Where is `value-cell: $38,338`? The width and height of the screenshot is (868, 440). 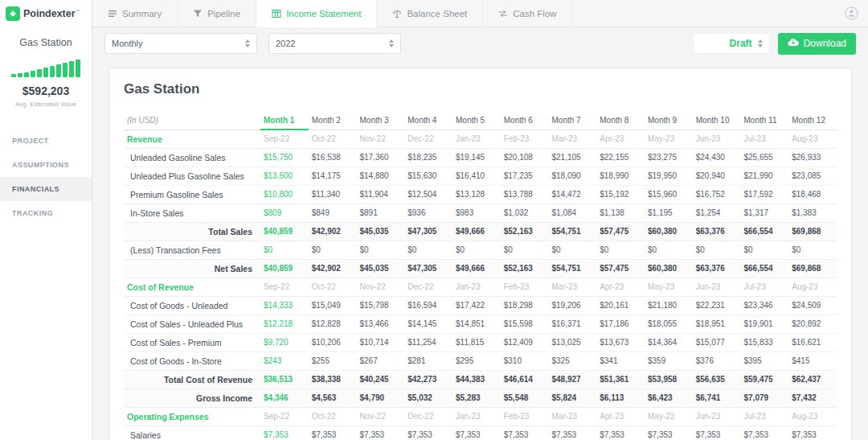
value-cell: $38,338 is located at coordinates (333, 380).